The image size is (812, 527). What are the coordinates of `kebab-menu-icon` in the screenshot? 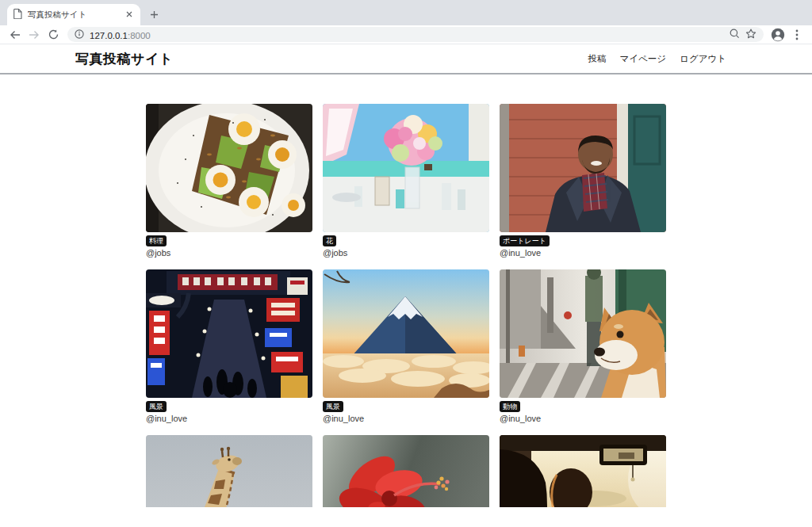 It's located at (797, 35).